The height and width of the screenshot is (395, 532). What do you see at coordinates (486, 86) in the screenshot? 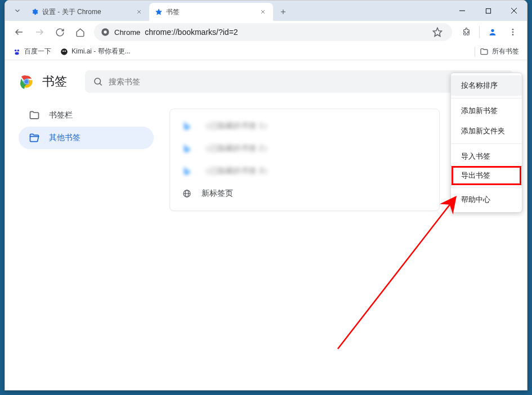
I see `menu-sort-by-name: 按名称排序` at bounding box center [486, 86].